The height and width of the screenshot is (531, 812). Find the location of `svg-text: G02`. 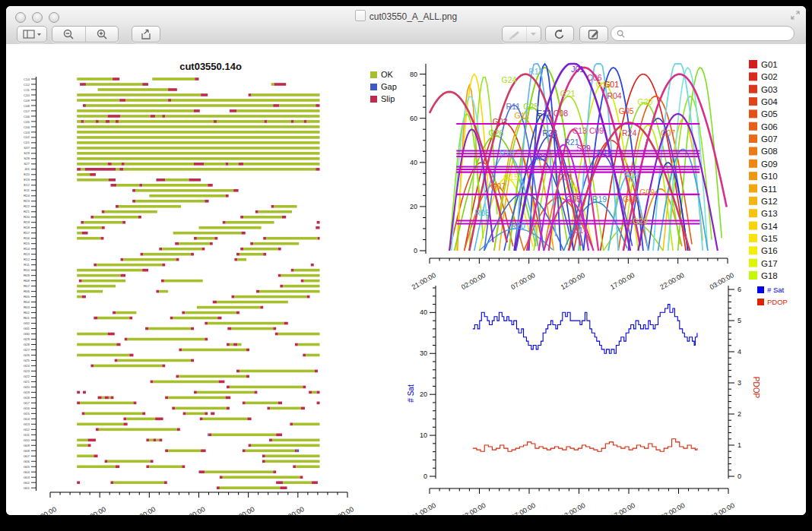

svg-text: G02 is located at coordinates (27, 483).